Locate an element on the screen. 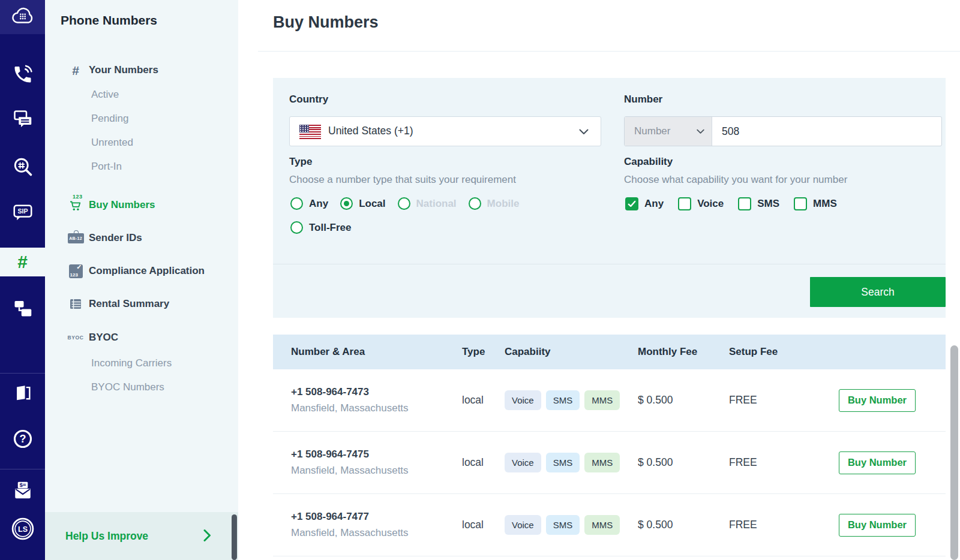  sidebar-item-label: Sender IDs is located at coordinates (115, 238).